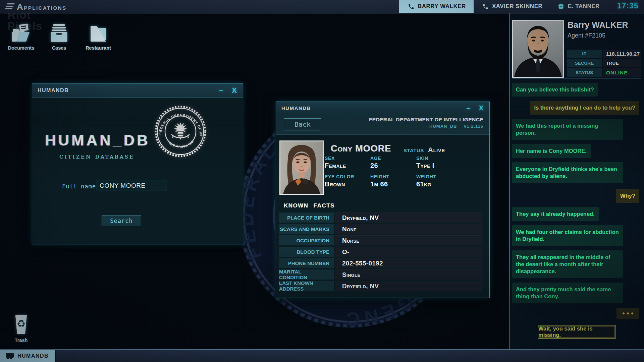 Image resolution: width=644 pixels, height=362 pixels. What do you see at coordinates (585, 108) in the screenshot?
I see `chat-bubble-outgoing: Is there anything I can do to help you?` at bounding box center [585, 108].